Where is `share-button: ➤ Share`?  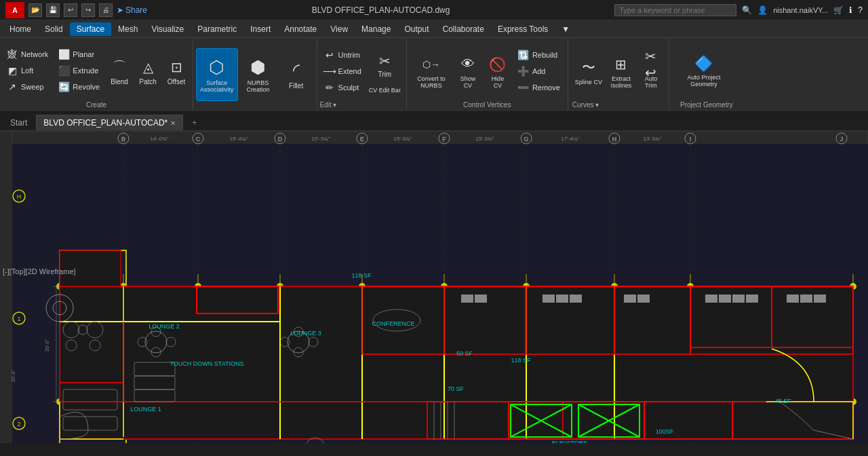
share-button: ➤ Share is located at coordinates (132, 10).